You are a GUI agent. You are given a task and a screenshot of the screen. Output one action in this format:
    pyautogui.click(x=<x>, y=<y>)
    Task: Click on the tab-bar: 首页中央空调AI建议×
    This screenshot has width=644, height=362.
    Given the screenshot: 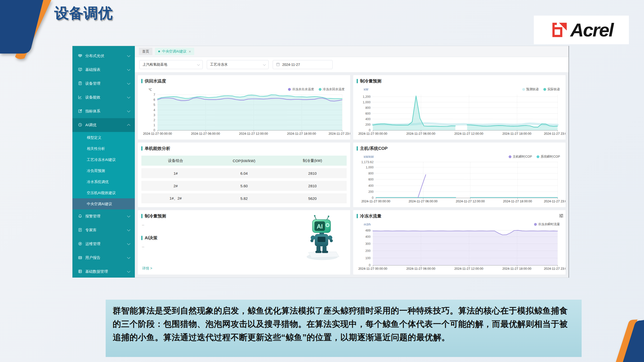 What is the action you would take?
    pyautogui.click(x=352, y=52)
    